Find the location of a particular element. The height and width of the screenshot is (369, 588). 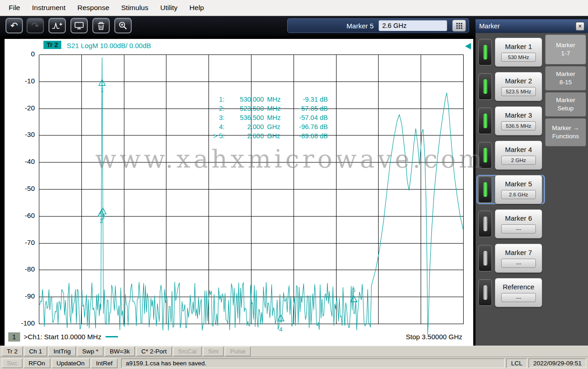

marker-button-label: Marker 1 is located at coordinates (519, 47).